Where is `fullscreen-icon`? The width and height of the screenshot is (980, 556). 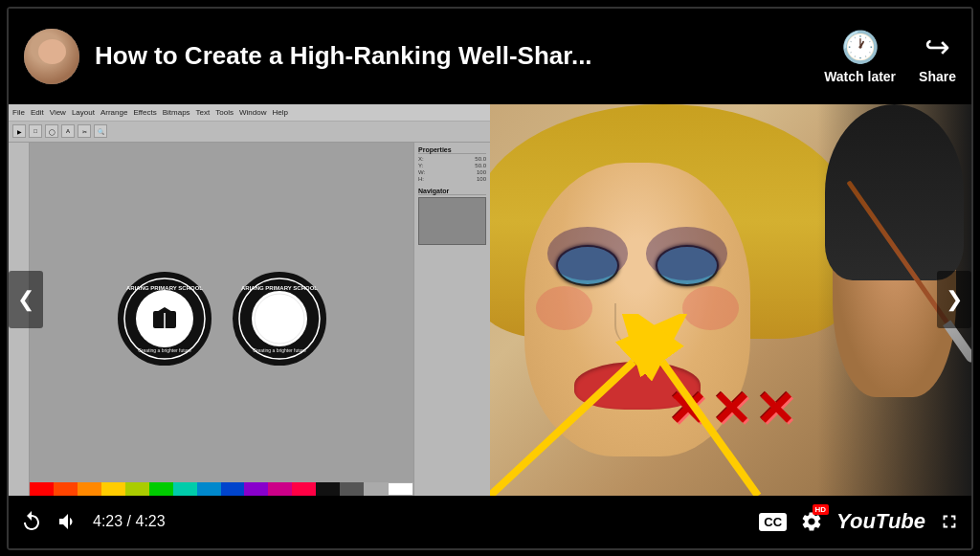 fullscreen-icon is located at coordinates (949, 522).